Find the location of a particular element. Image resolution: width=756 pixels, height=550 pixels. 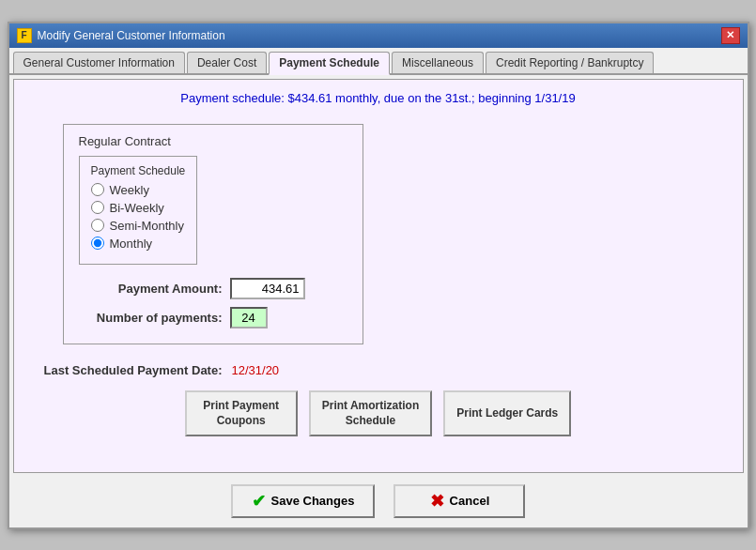

title-bar: F Modify General Customer Information ✕ is located at coordinates (378, 36).